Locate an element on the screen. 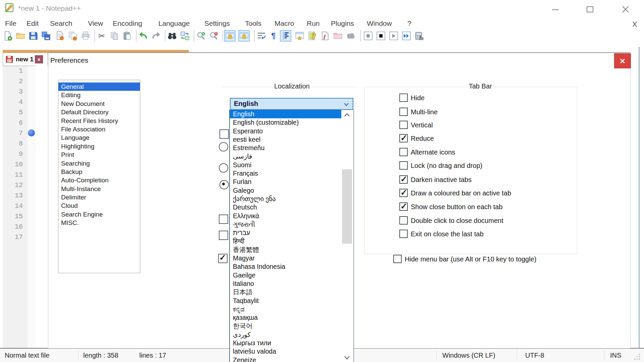  sync-horizontal-scrolling-icon is located at coordinates (244, 36).